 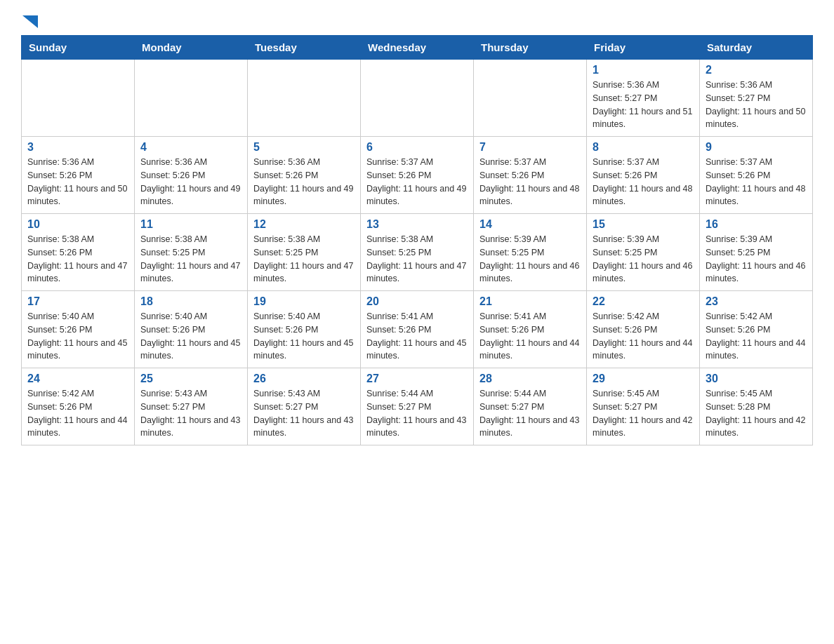 What do you see at coordinates (417, 48) in the screenshot?
I see `calendar-header: SundayMondayTuesdayWednesdayThursdayFrid…` at bounding box center [417, 48].